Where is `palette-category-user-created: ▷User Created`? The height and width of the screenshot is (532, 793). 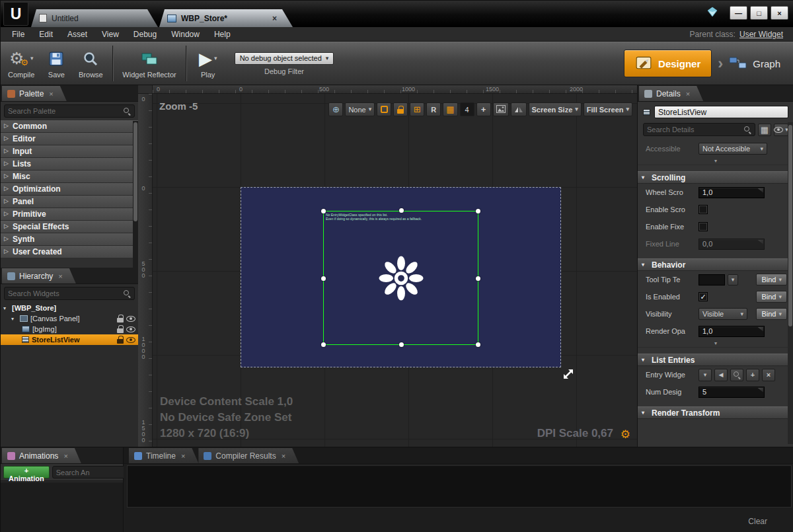
palette-category-user-created: ▷User Created is located at coordinates (69, 252).